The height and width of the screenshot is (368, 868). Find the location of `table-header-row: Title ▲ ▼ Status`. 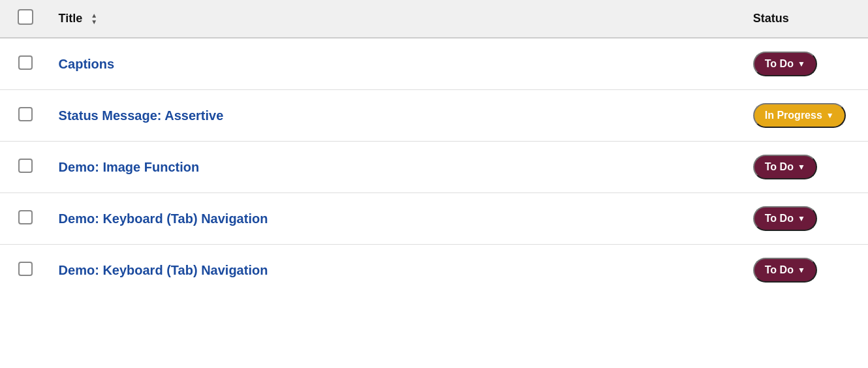

table-header-row: Title ▲ ▼ Status is located at coordinates (434, 19).